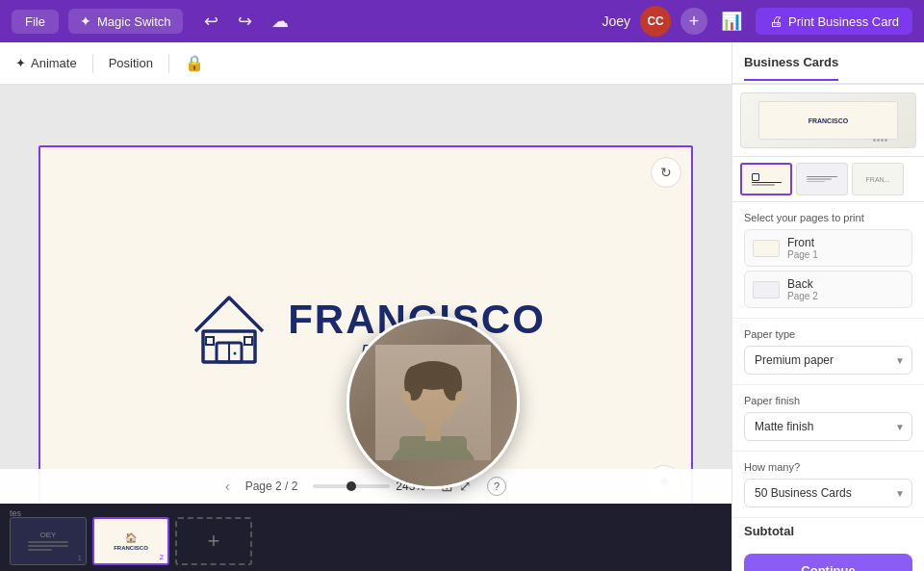  I want to click on paper-finish-select: Matte finish, so click(828, 427).